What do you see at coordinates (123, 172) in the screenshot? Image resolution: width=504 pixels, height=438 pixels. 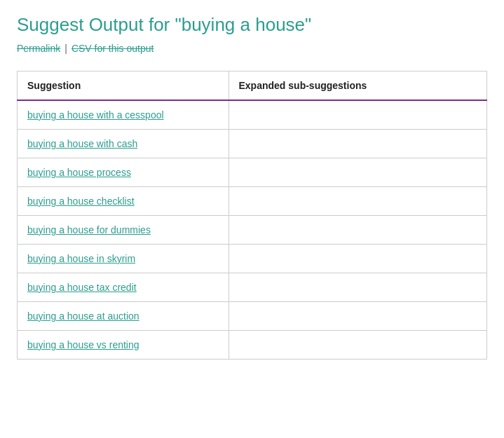 I see `suggestion-cell: buying a house process` at bounding box center [123, 172].